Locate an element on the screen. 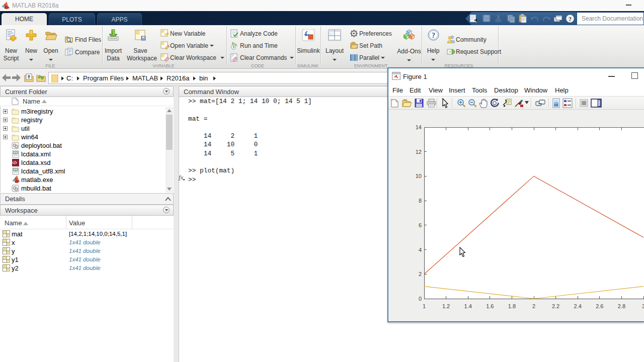 This screenshot has height=362, width=644. svg-text: 0 is located at coordinates (420, 299).